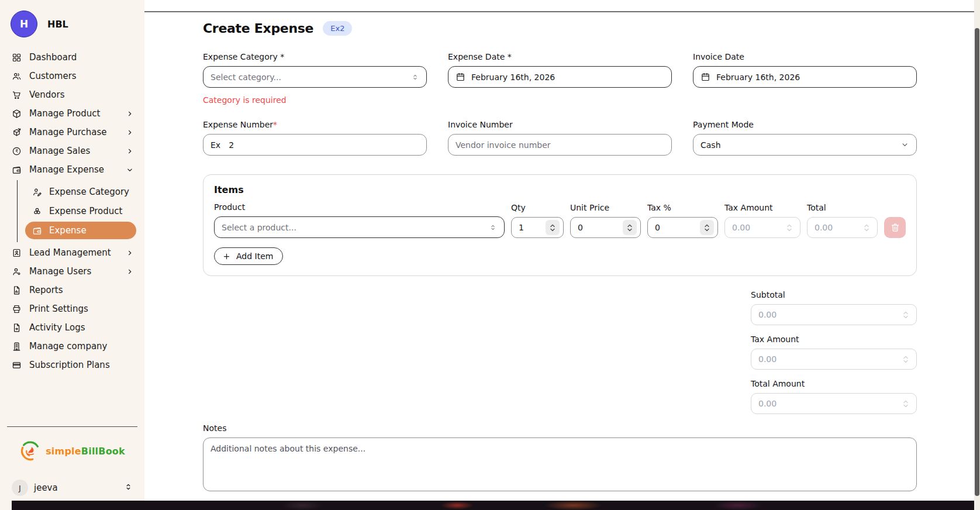  Describe the element at coordinates (503, 145) in the screenshot. I see `invoice-number-placeholder: Vendor invoice number` at that location.